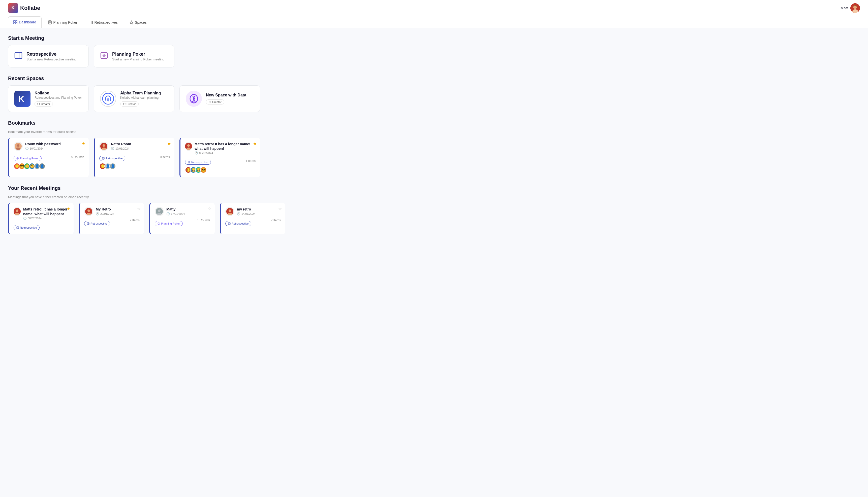  I want to click on retro-icon-rm4, so click(230, 224).